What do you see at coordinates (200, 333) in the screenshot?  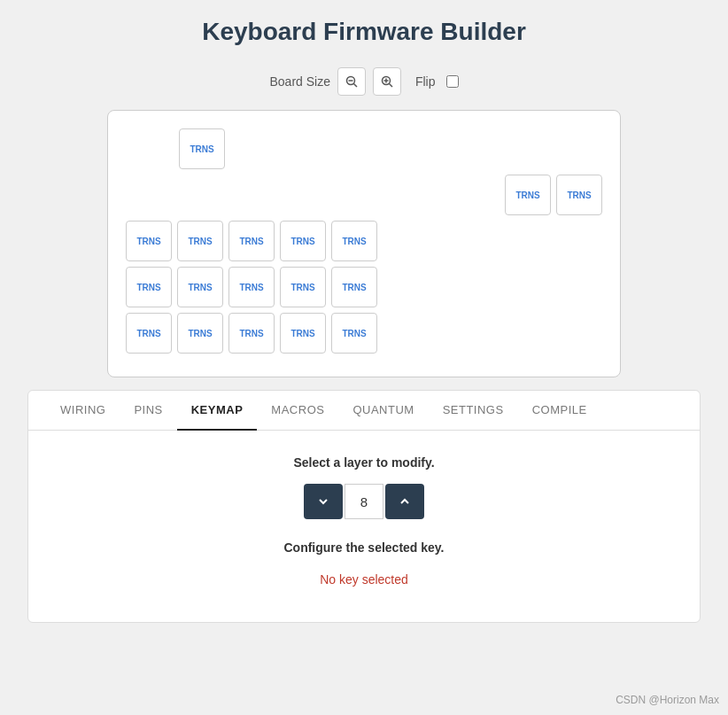 I see `key-r5-2: TRNS` at bounding box center [200, 333].